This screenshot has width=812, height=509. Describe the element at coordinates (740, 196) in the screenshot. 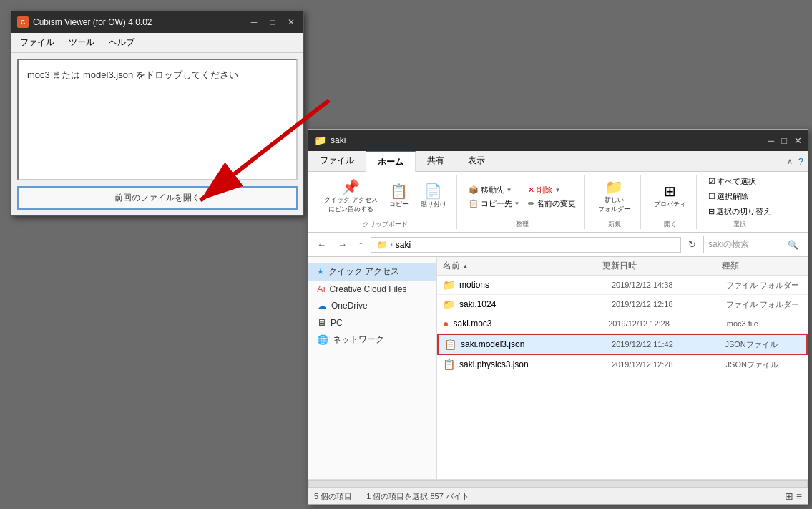

I see `select-col: ☑ すべて選択 ☐ 選択解除 ⊟ 選択の切り替え` at that location.